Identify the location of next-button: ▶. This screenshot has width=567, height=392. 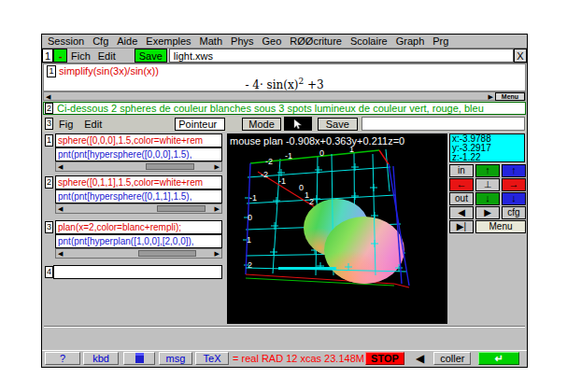
(488, 213).